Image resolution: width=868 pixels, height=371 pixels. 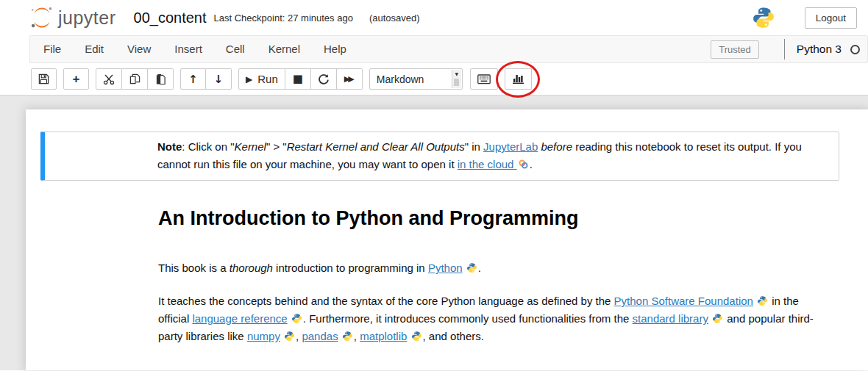 I want to click on binder-icon, so click(x=524, y=165).